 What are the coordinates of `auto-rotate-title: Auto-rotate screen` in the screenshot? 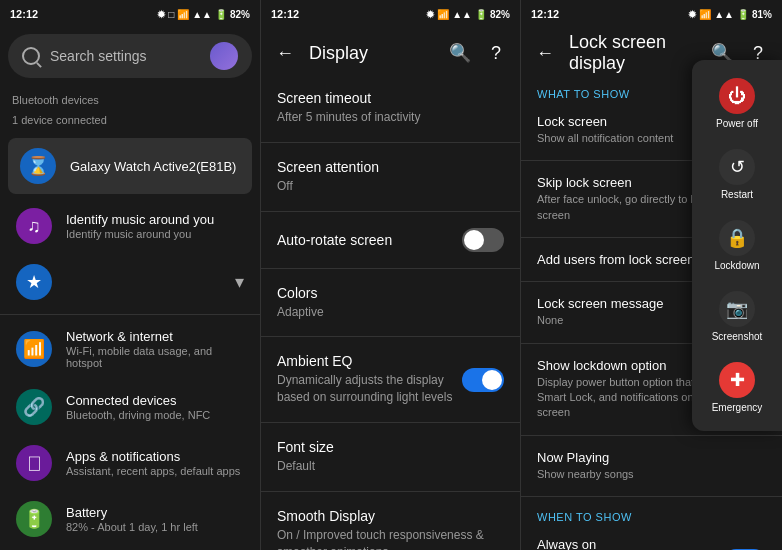 It's located at (334, 240).